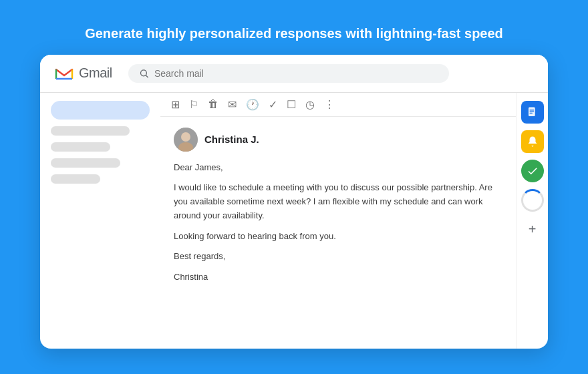 The height and width of the screenshot is (374, 588). Describe the element at coordinates (96, 73) in the screenshot. I see `gmail-logo-text: Gmail` at that location.